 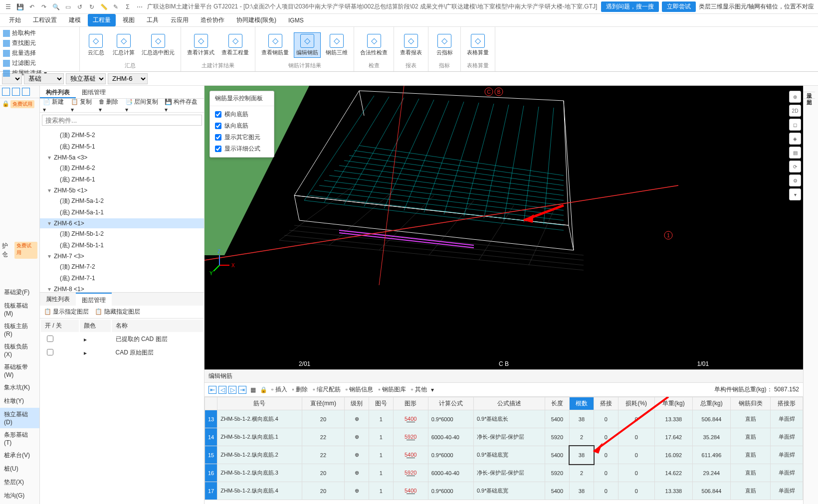 What do you see at coordinates (40, 53) in the screenshot?
I see `selection-tool-2: 批量选择` at bounding box center [40, 53].